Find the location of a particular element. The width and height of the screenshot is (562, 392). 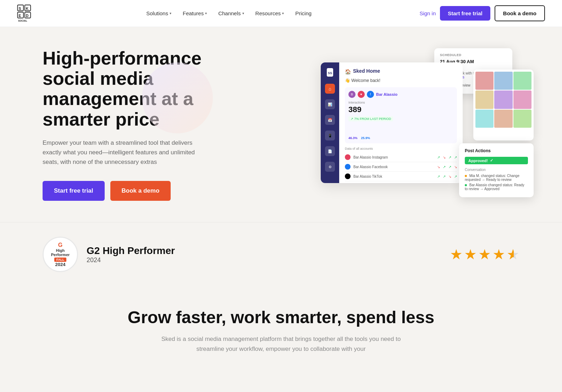

g2-left: G High Performer FALL 2024 G2 High Perfo… is located at coordinates (109, 254).